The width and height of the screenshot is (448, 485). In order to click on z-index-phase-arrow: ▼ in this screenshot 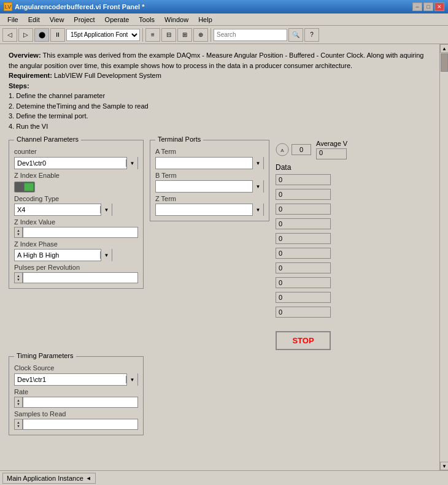, I will do `click(106, 255)`.